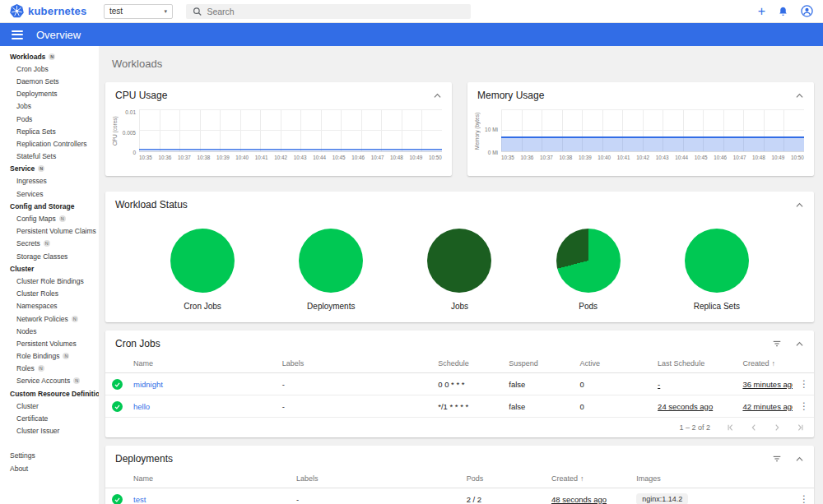 The image size is (823, 504). What do you see at coordinates (49, 257) in the screenshot?
I see `sidebar-item-storage-classes: Storage Classes` at bounding box center [49, 257].